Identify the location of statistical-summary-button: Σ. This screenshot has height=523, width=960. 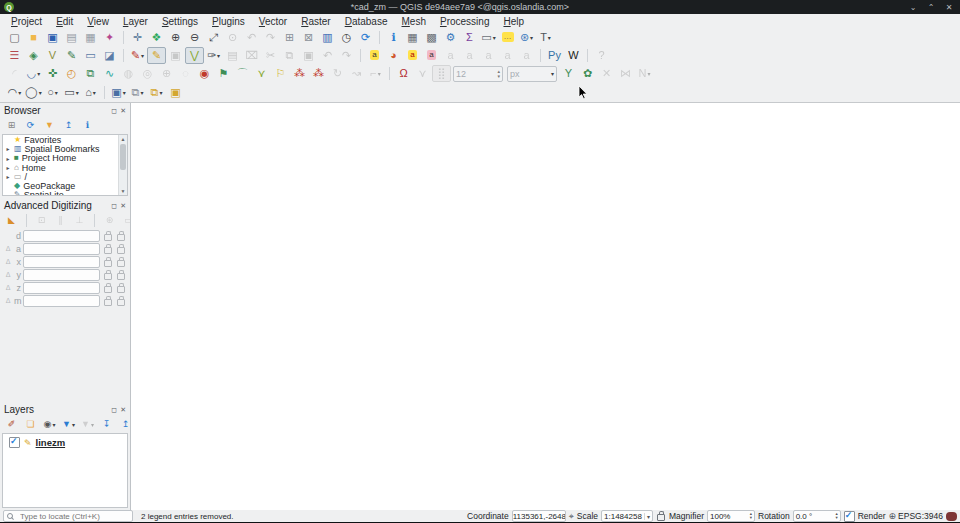
(470, 38).